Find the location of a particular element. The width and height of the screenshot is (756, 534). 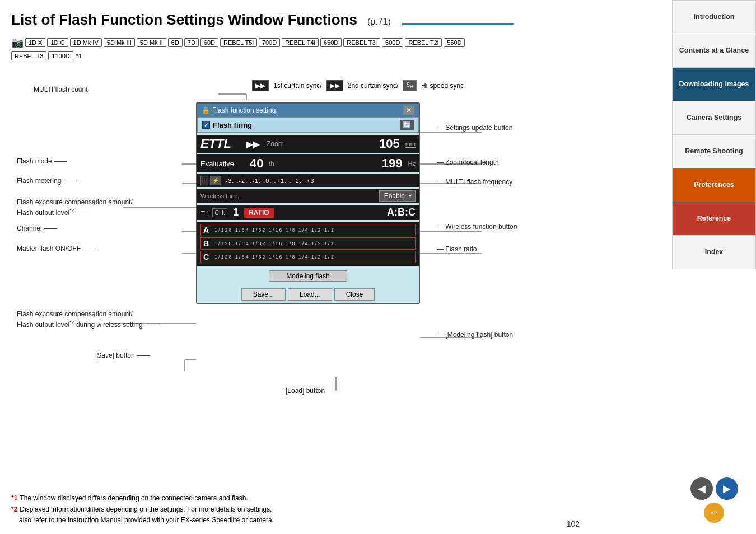

model-5dmkiii: 5D Mk III is located at coordinates (119, 43).